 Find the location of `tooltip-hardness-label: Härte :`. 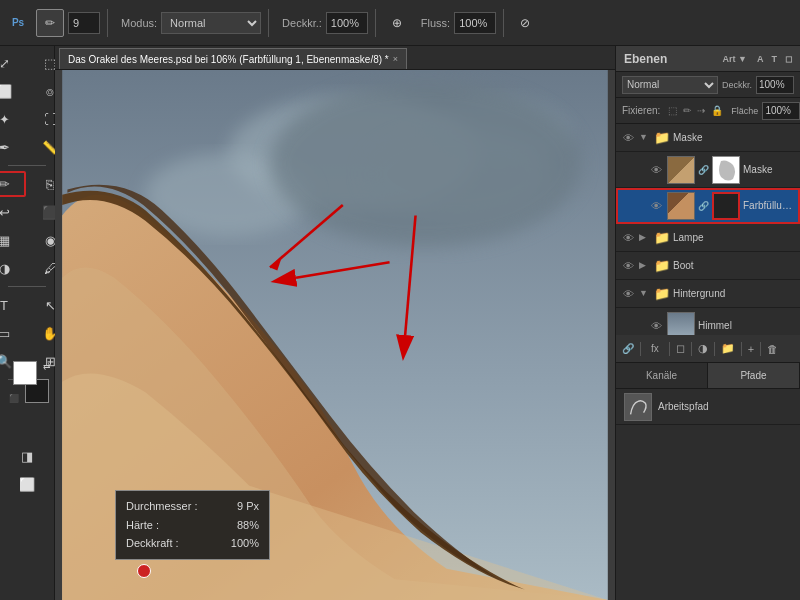

tooltip-hardness-label: Härte : is located at coordinates (142, 526).